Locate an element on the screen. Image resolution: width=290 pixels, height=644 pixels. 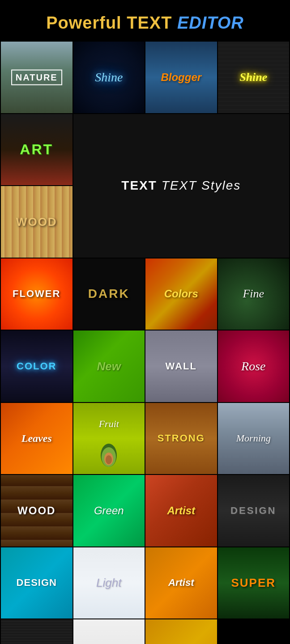
tile-shine-blue: Shine is located at coordinates (109, 77).